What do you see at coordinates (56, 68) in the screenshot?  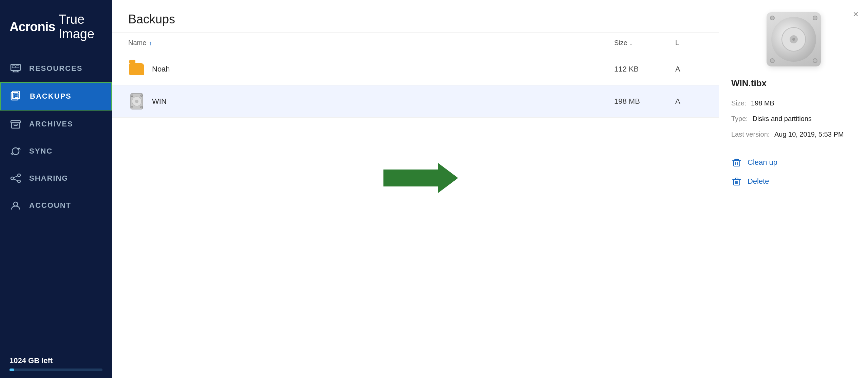 I see `sidebar-item-resources-label: RESOURCES` at bounding box center [56, 68].